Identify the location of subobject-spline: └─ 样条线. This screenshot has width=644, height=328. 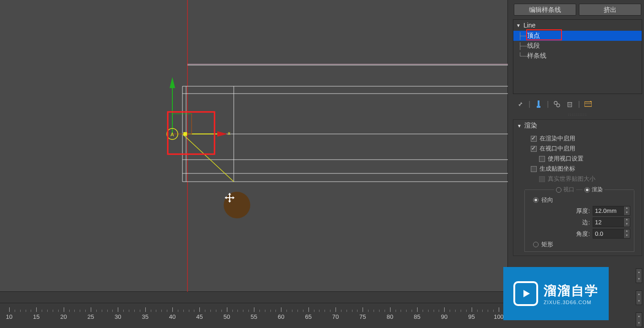
(578, 56).